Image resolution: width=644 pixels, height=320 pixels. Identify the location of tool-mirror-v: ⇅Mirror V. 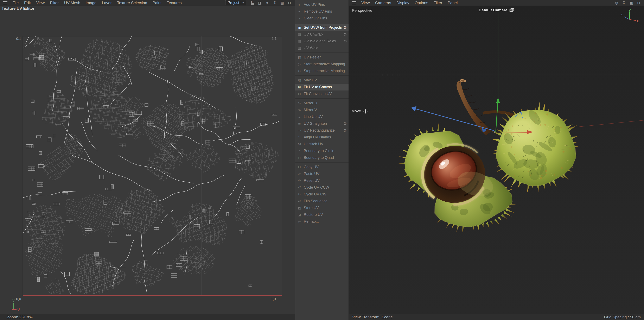
(322, 110).